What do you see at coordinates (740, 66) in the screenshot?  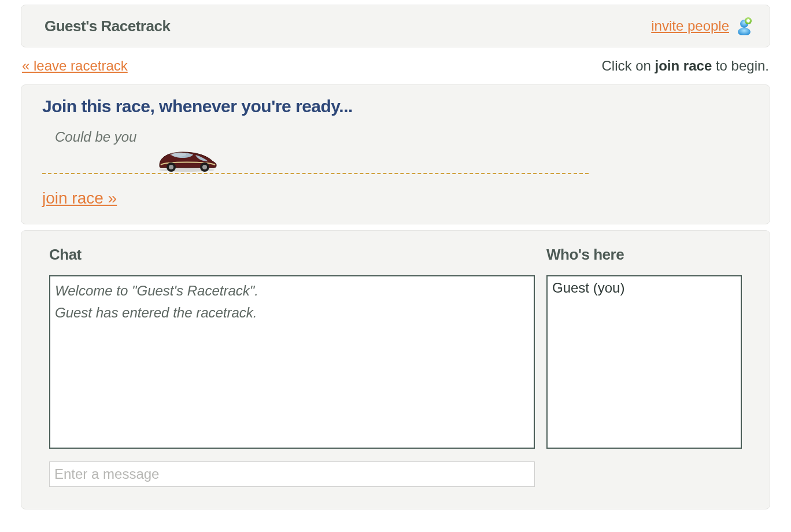 I see `hint-suffix: to begin.` at bounding box center [740, 66].